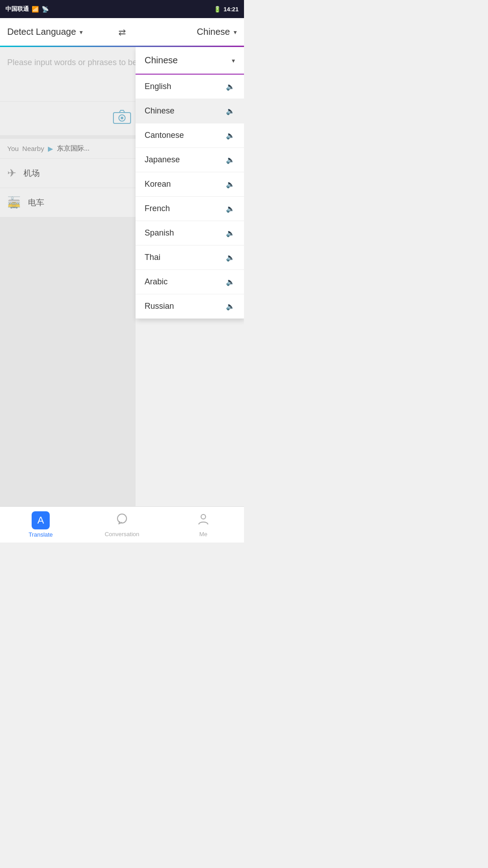  What do you see at coordinates (190, 209) in the screenshot?
I see `language-option-french: French 🔈` at bounding box center [190, 209].